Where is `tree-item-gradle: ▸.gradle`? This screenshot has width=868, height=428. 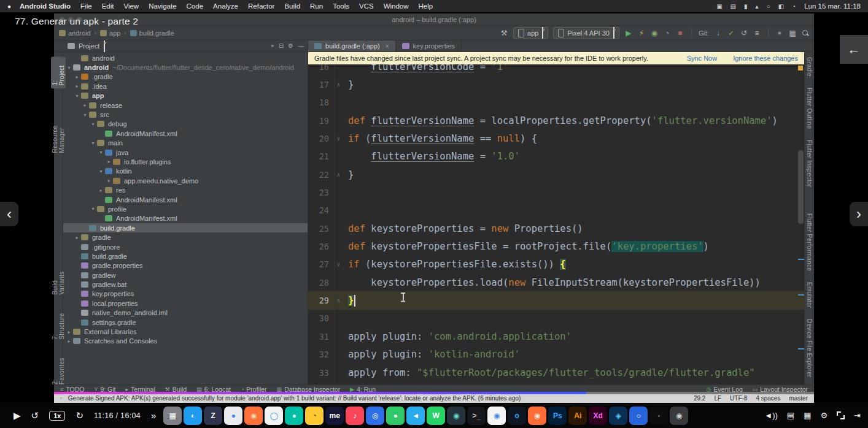
tree-item-gradle: ▸.gradle is located at coordinates (185, 77).